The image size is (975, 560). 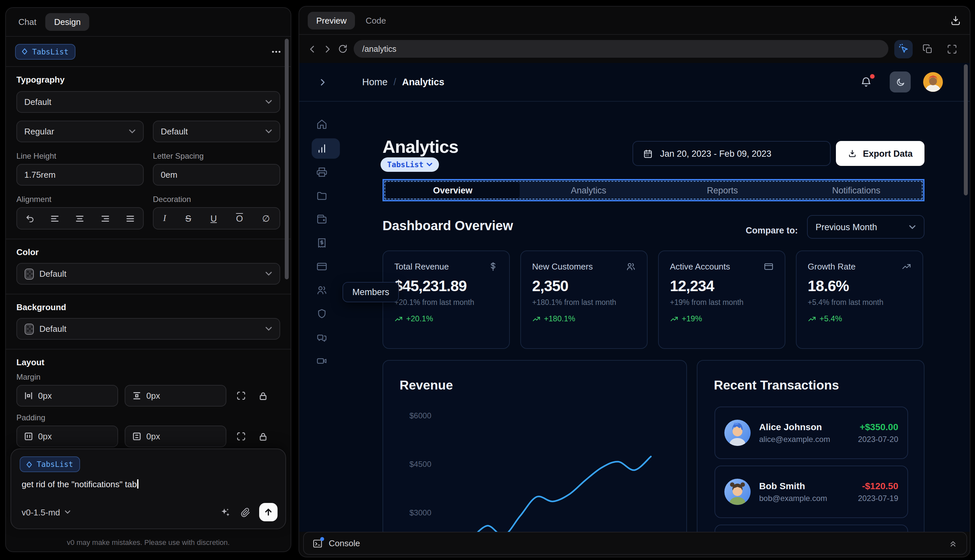 What do you see at coordinates (80, 484) in the screenshot?
I see `prompt-input: get rid of the "notifications" tab` at bounding box center [80, 484].